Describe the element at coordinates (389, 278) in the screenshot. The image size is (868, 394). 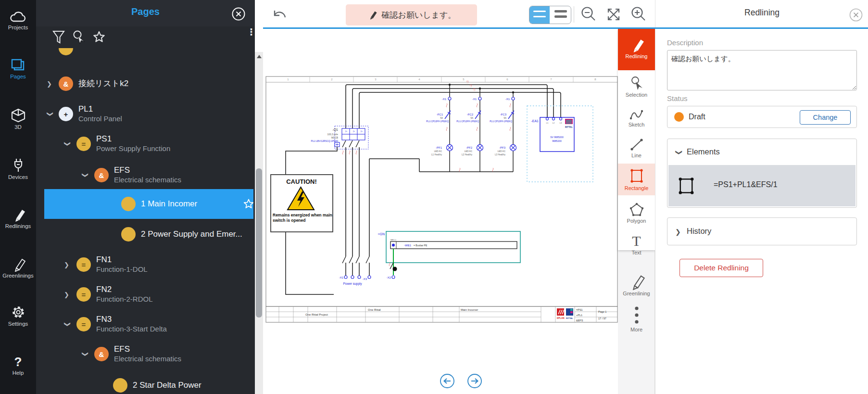
I see `svg-text: -X2` at that location.